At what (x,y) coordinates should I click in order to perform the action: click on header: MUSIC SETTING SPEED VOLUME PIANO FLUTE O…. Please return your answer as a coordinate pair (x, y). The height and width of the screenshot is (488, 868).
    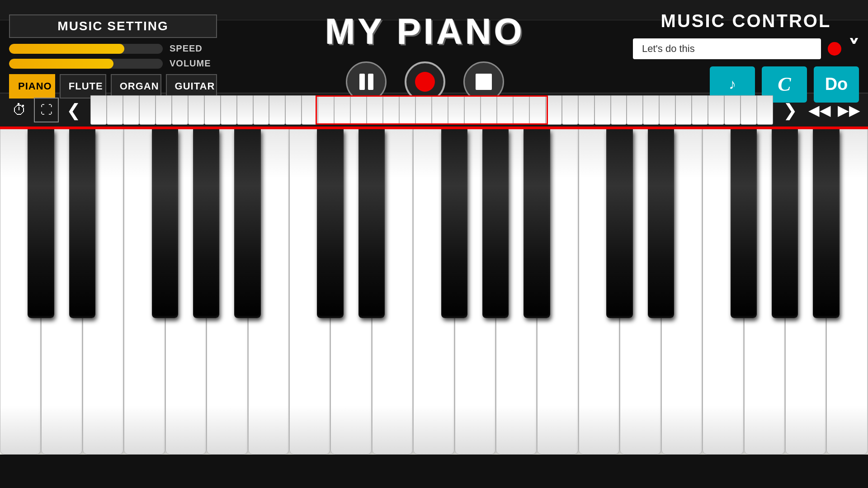
    Looking at the image, I should click on (434, 56).